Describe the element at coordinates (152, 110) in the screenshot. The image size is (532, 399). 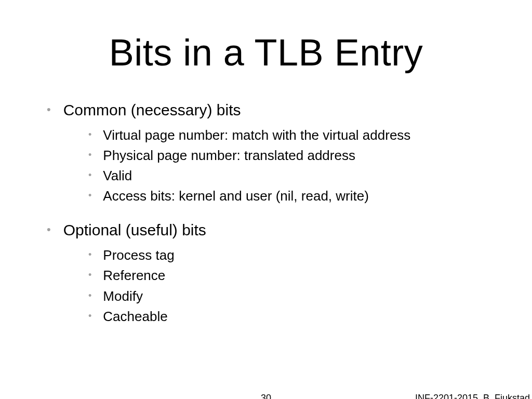
I see `section-heading: Common (necessary) bits` at that location.